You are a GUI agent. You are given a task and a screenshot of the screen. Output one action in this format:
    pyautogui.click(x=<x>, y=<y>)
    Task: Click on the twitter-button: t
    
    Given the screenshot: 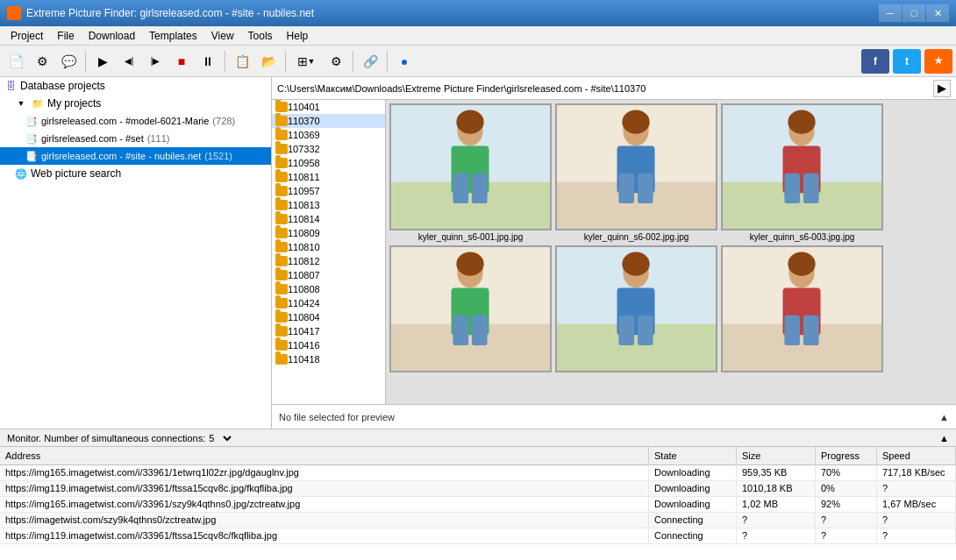 What is the action you would take?
    pyautogui.click(x=907, y=61)
    